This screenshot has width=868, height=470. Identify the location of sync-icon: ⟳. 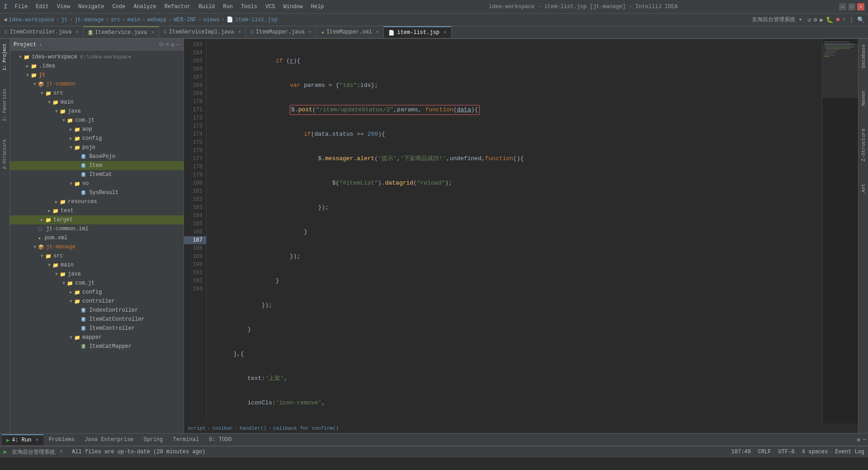
(162, 45).